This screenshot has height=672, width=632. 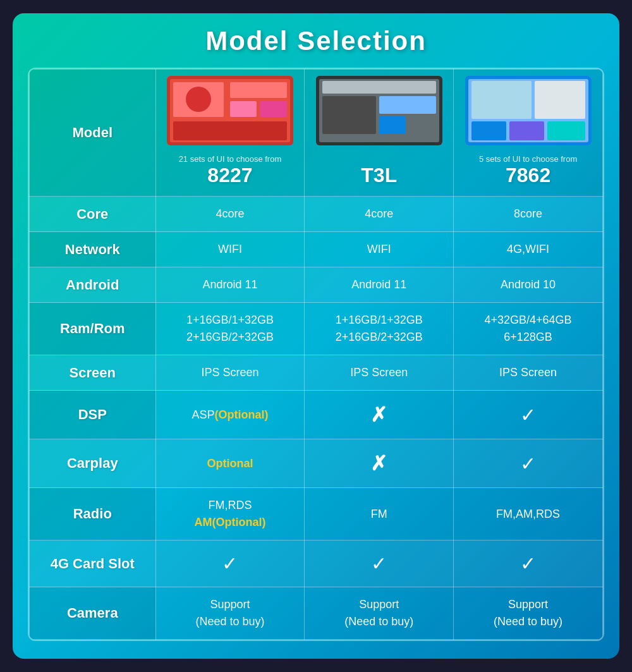 I want to click on camera-label: Camera, so click(x=93, y=613).